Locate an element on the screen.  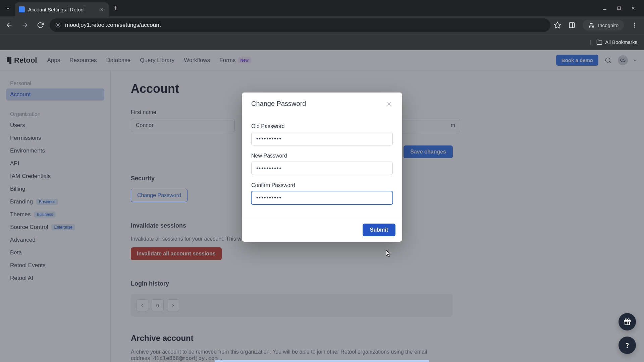
old-password-label: Old Password is located at coordinates (322, 126).